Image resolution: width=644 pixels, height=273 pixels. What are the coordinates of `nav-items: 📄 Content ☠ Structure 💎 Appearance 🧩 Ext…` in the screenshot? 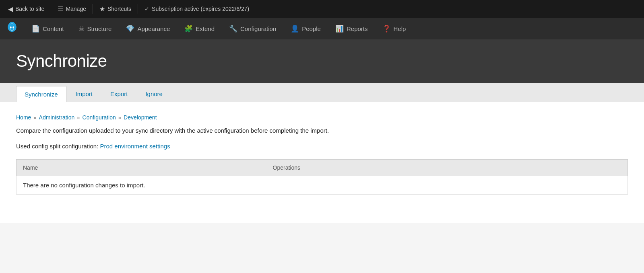 It's located at (219, 29).